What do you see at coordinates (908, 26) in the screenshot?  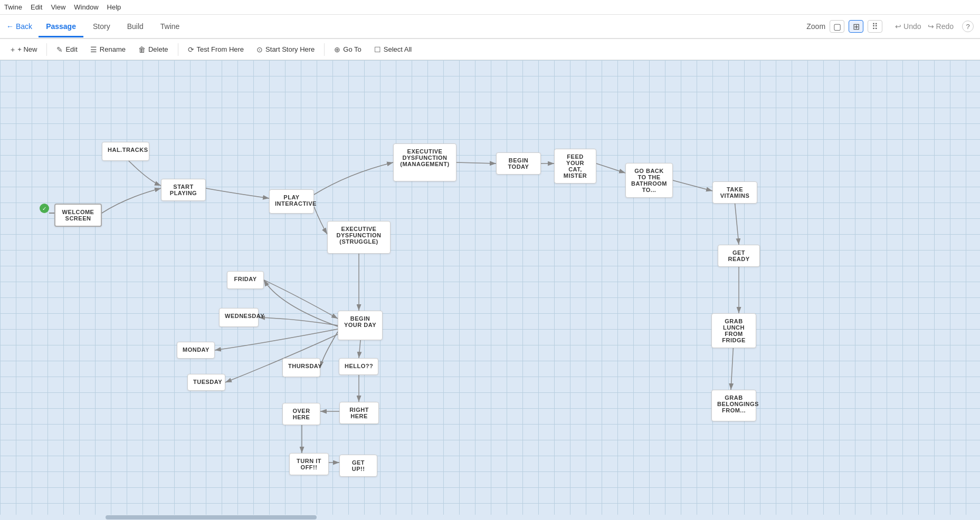 I see `undo-button: ↩ Undo` at bounding box center [908, 26].